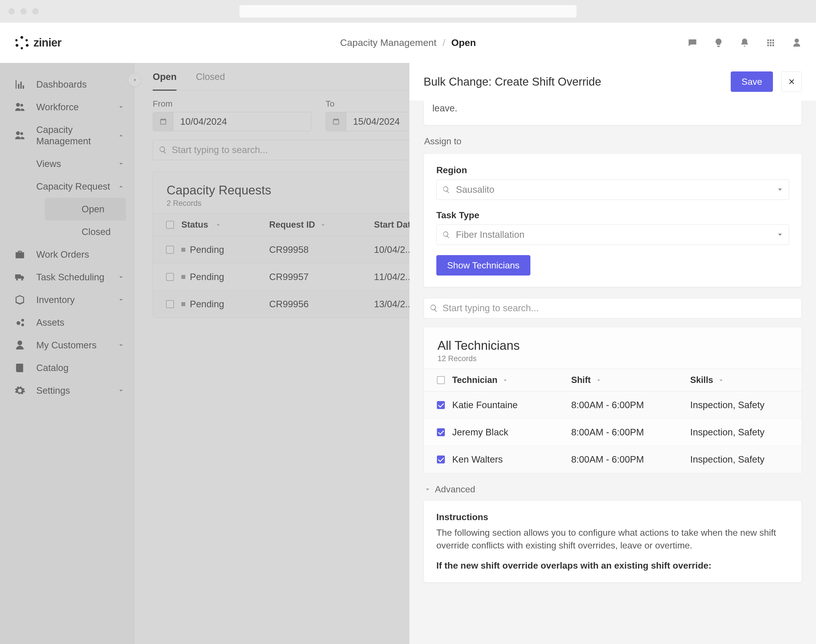 Image resolution: width=816 pixels, height=644 pixels. What do you see at coordinates (619, 308) in the screenshot?
I see `tech-search-input` at bounding box center [619, 308].